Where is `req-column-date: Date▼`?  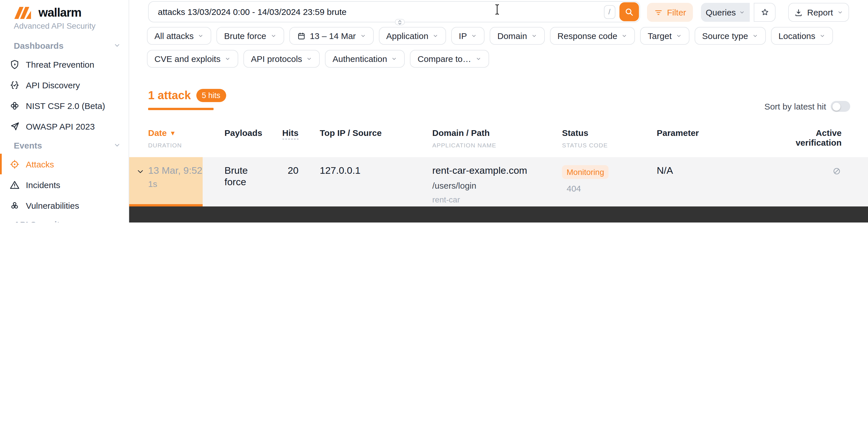
req-column-date: Date▼ is located at coordinates (357, 222).